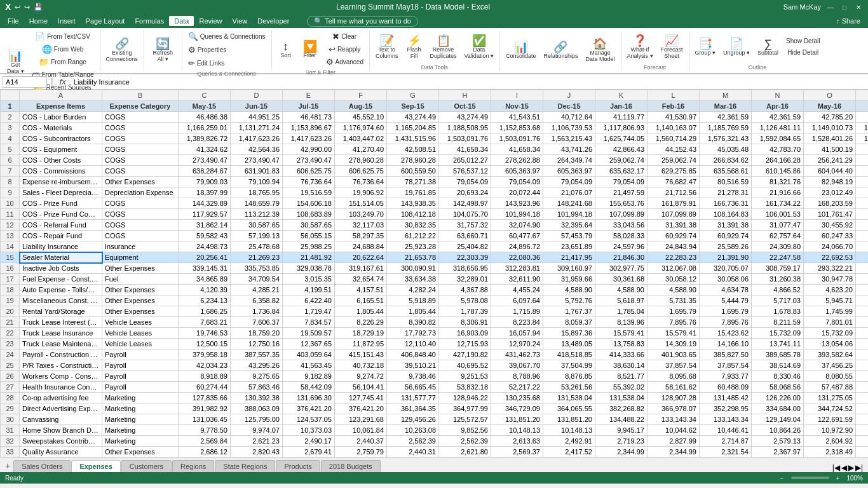 Image resolution: width=868 pixels, height=488 pixels. Describe the element at coordinates (830, 366) in the screenshot. I see `cell-r25c15: 37,456.25` at that location.